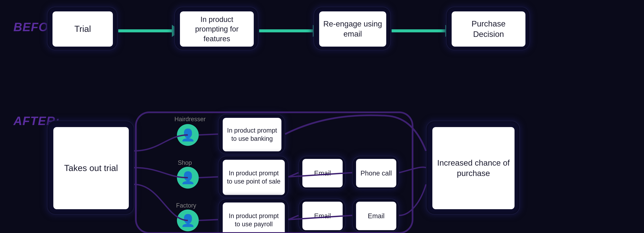 The height and width of the screenshot is (233, 644). I want to click on before-purchase-card: Purchase Decision, so click(488, 29).